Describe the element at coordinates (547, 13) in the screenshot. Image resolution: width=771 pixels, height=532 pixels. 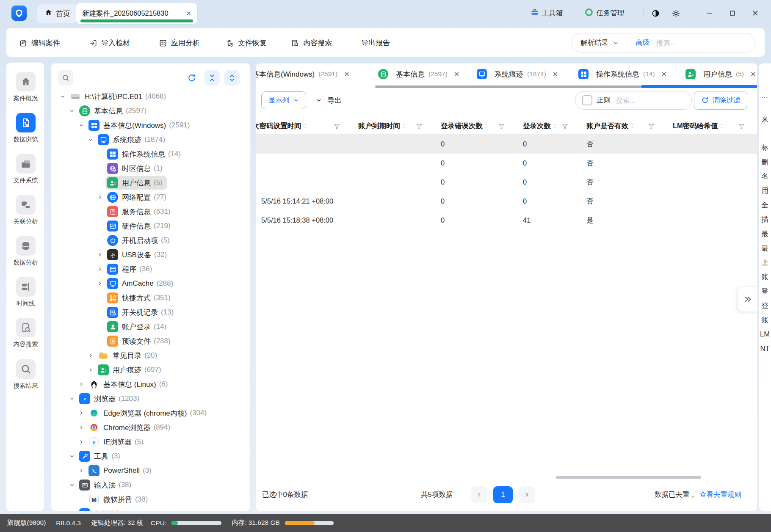
I see `toolbox-button: 工具箱` at that location.